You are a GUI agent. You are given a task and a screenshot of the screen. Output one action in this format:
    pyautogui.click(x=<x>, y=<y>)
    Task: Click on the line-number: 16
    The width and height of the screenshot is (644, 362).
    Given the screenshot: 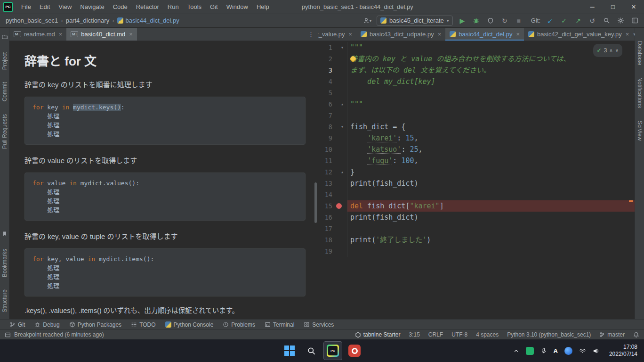 What is the action you would take?
    pyautogui.click(x=325, y=217)
    